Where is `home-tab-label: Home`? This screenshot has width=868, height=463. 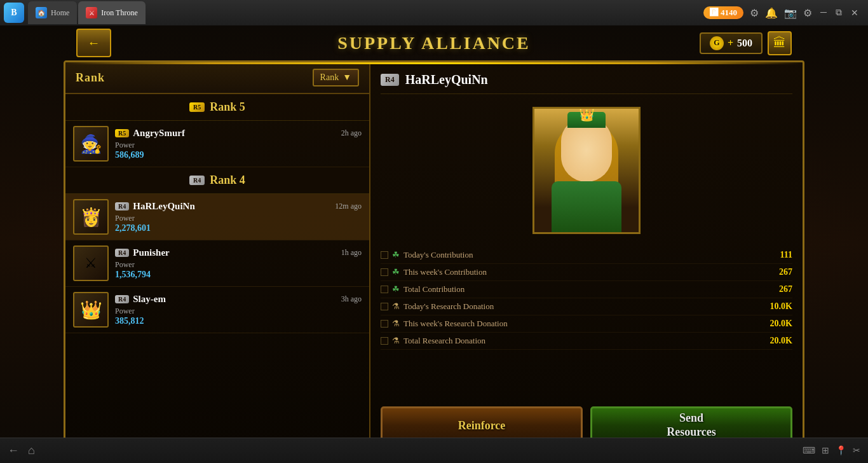 home-tab-label: Home is located at coordinates (60, 13).